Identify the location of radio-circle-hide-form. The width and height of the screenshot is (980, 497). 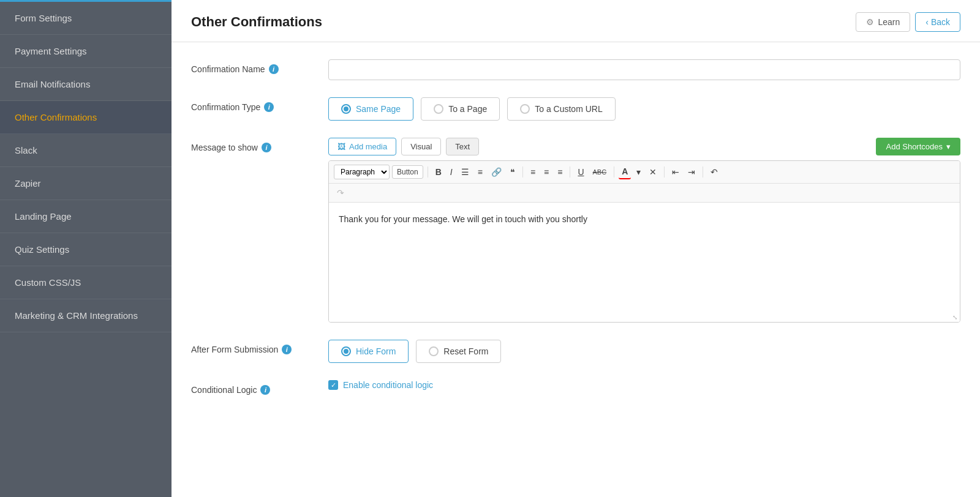
(346, 351).